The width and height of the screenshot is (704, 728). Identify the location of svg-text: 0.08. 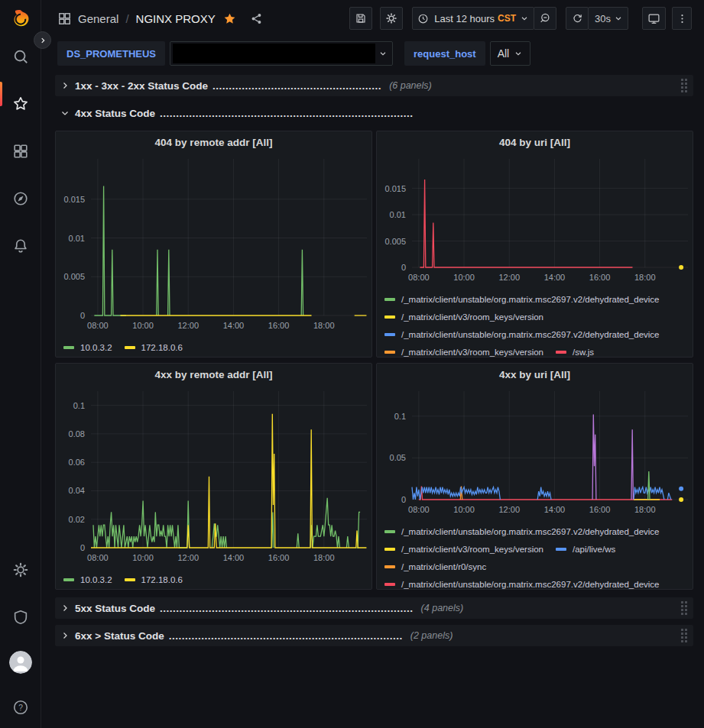
(76, 434).